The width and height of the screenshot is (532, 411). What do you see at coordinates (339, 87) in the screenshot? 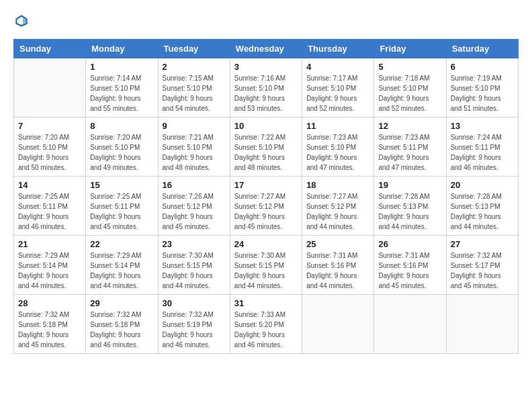
I see `calendar-cell: 4Sunrise: 7:17 AMSunset: 5:10 PMDaylight…` at bounding box center [339, 87].